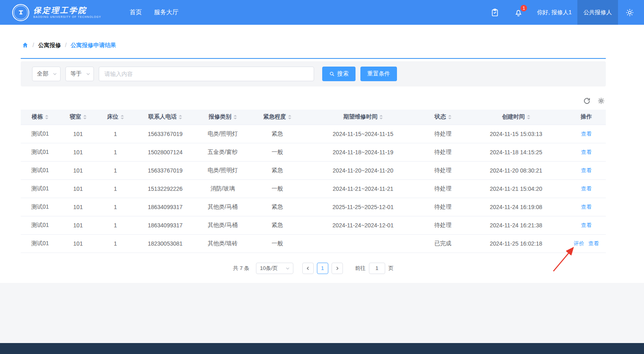 The height and width of the screenshot is (354, 644). I want to click on logo: 保定理工学院 BAODING UNIVERSITY OF TECHNOLOGY, so click(57, 13).